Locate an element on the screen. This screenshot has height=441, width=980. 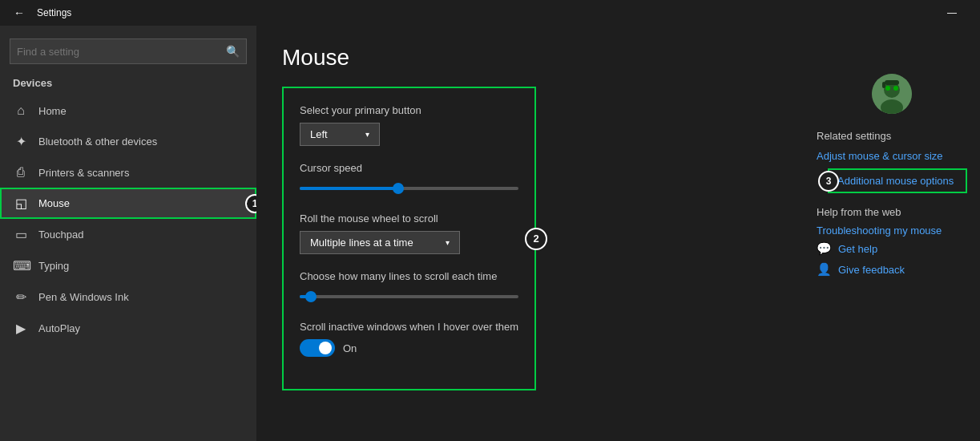
avatar is located at coordinates (892, 94).